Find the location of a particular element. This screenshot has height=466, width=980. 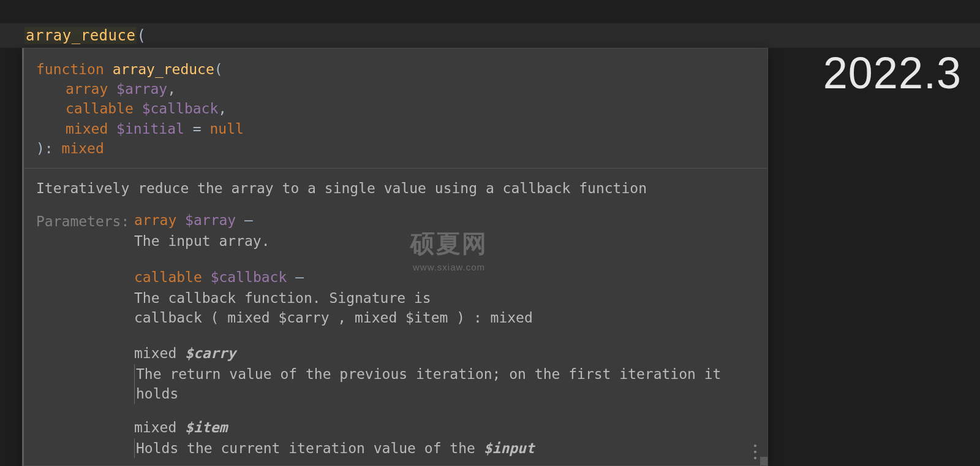

return-type: mixed is located at coordinates (83, 148).